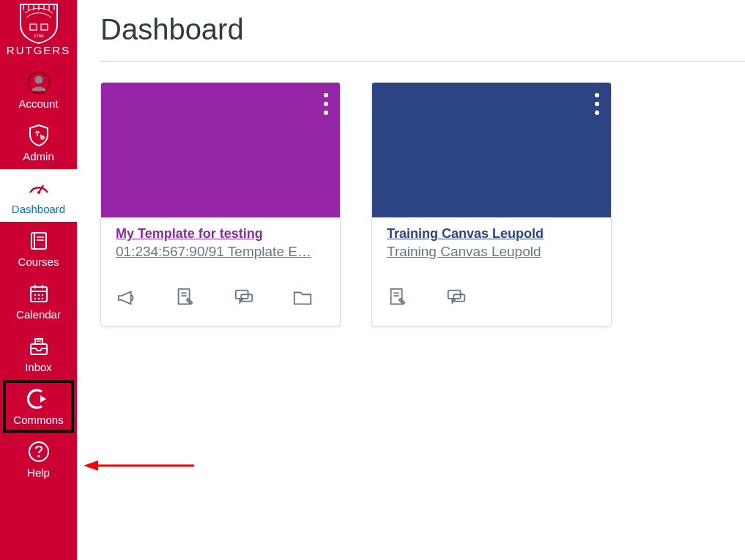  I want to click on nav-label: Calendar, so click(38, 315).